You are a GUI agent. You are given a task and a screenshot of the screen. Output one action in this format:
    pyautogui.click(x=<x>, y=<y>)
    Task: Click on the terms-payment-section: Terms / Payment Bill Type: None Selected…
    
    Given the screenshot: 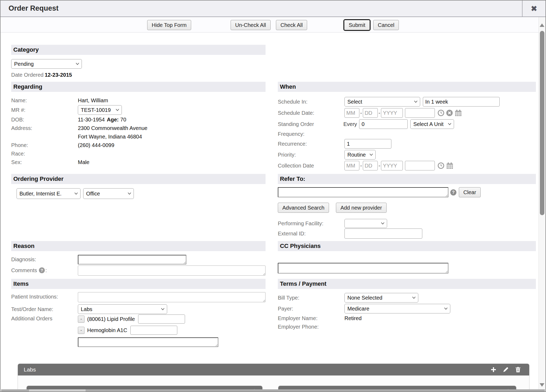 What is the action you would take?
    pyautogui.click(x=407, y=313)
    